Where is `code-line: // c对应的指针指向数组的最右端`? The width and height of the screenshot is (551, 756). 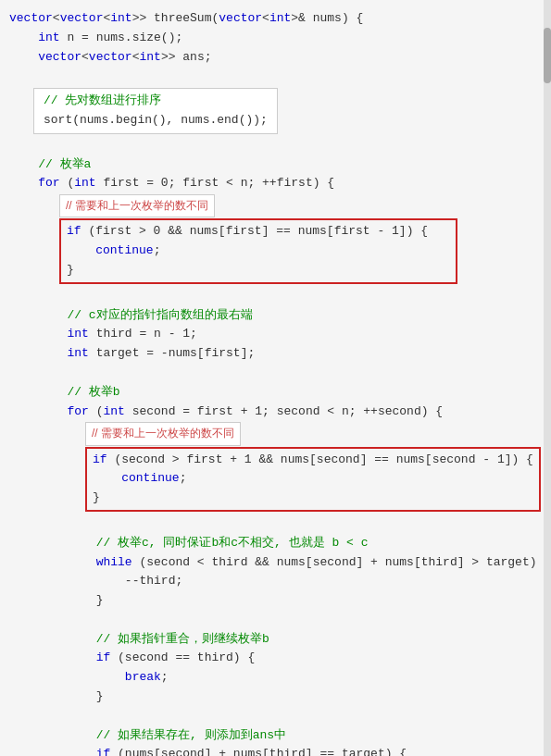 code-line: // c对应的指针指向数组的最右端 is located at coordinates (276, 316).